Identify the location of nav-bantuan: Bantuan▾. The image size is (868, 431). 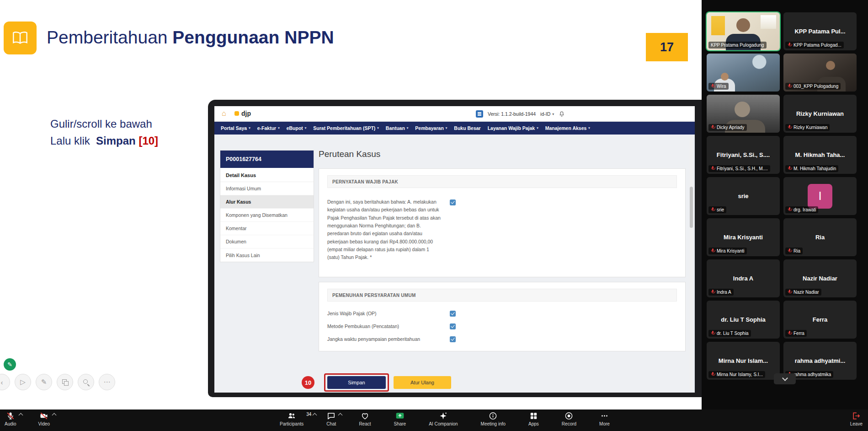
(397, 128).